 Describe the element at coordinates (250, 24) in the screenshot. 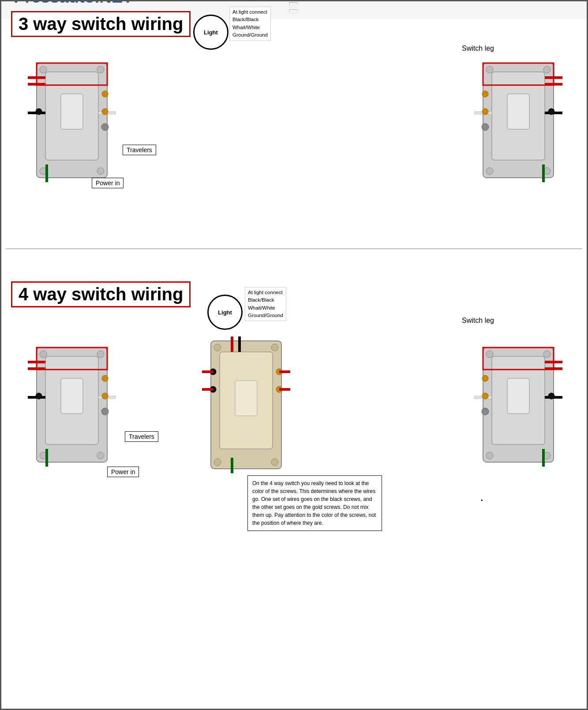

I see `at-light-connect-3way: At light connect Black/Black Whait/White…` at that location.